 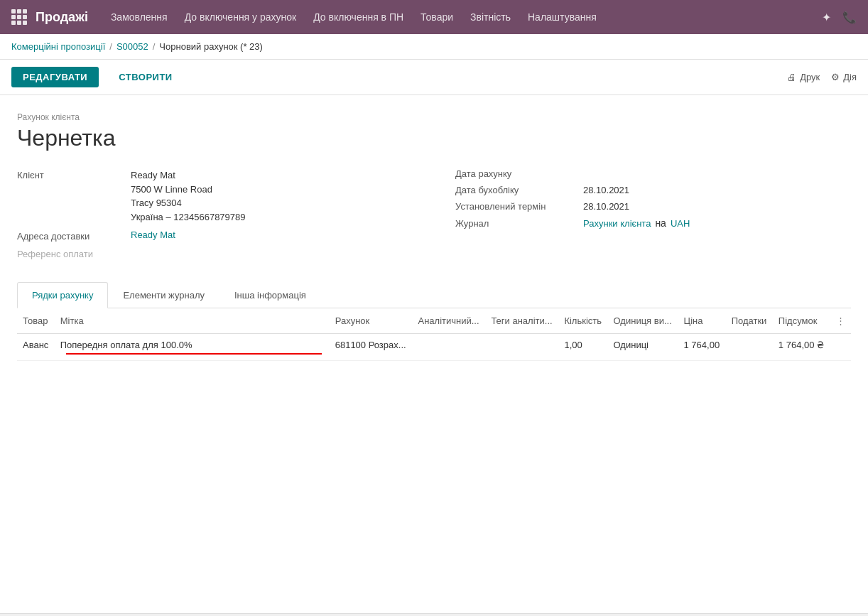 What do you see at coordinates (702, 347) in the screenshot?
I see `cell-price: 1 764,00` at bounding box center [702, 347].